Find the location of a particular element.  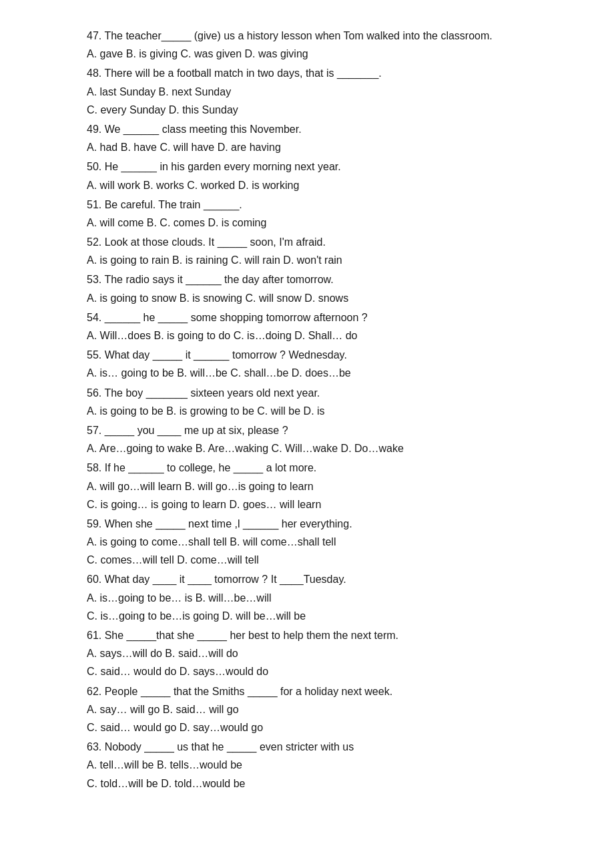

options-line: A. tell…will be B. tells…would be is located at coordinates (307, 765).